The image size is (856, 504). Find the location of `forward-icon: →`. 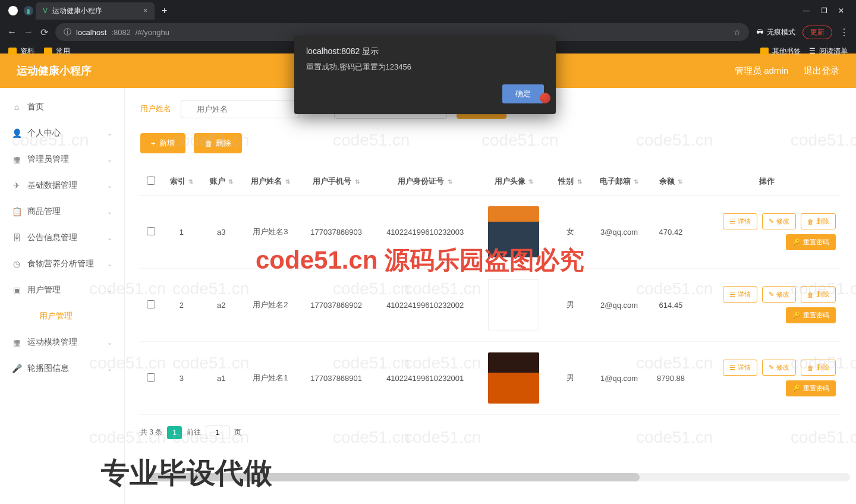

forward-icon: → is located at coordinates (29, 32).